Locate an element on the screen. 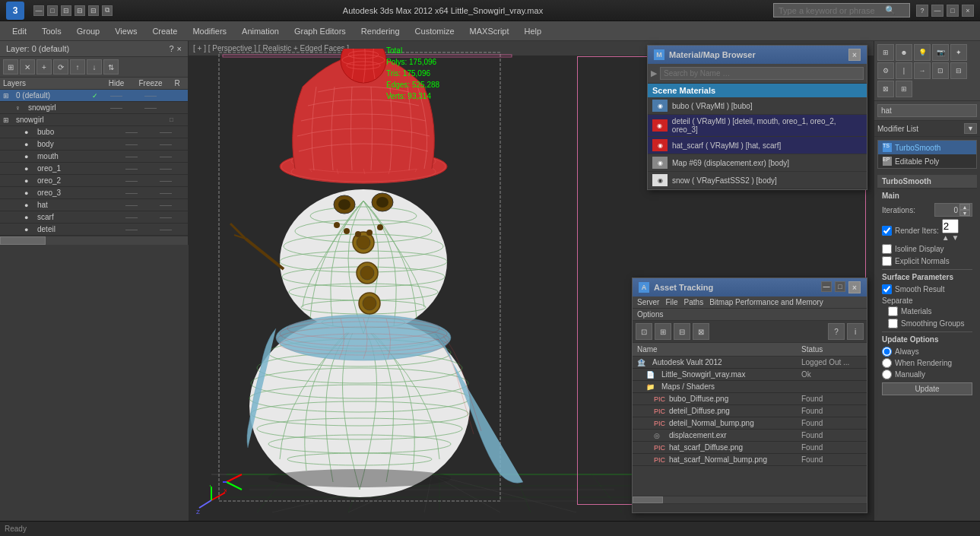 The image size is (980, 536). ts-manually-radio is located at coordinates (886, 374).